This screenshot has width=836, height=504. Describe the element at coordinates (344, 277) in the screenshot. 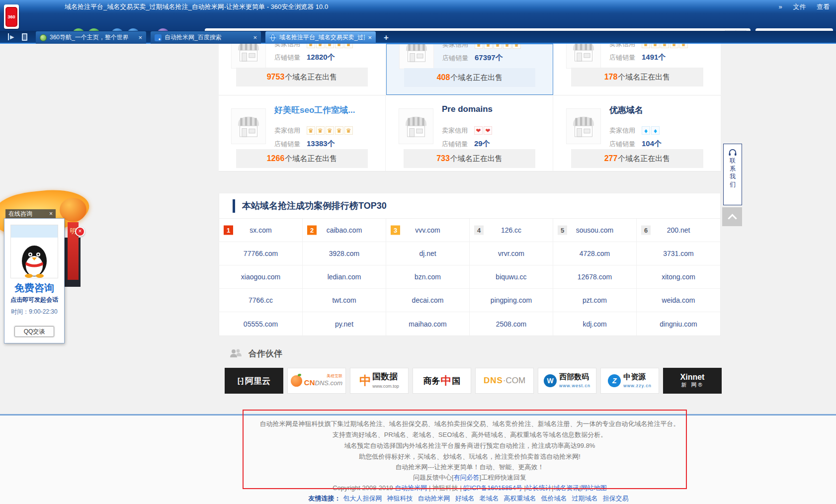

I see `domain-cell: ledian.com` at that location.